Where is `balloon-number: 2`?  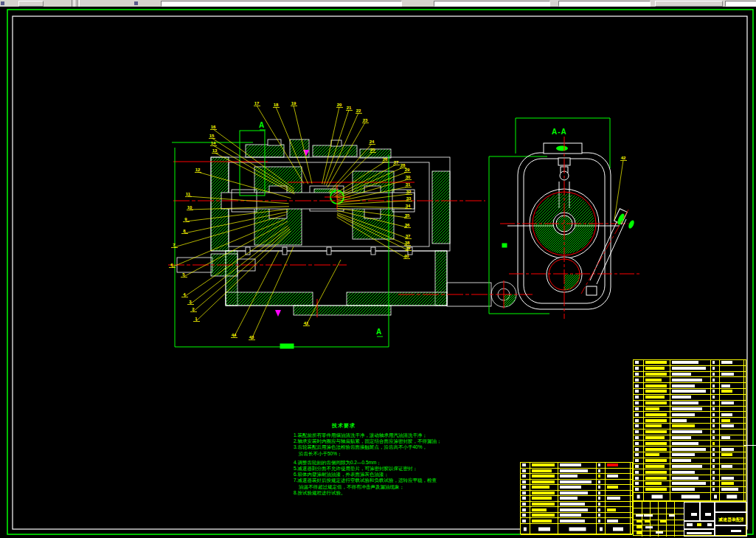 balloon-number: 2 is located at coordinates (193, 309).